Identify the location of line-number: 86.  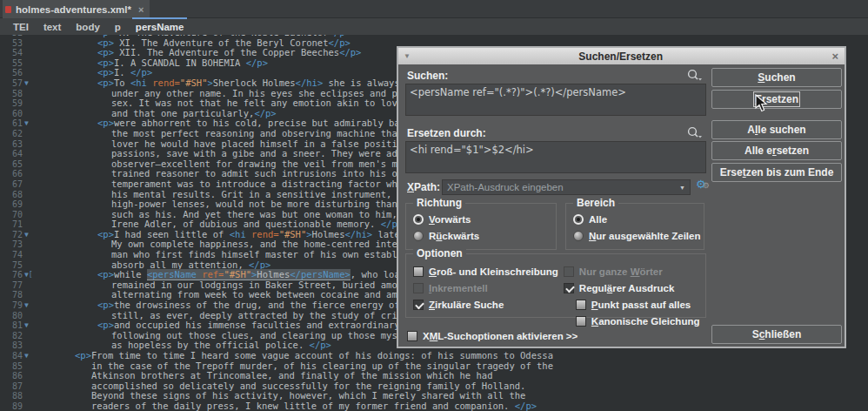
(11, 376).